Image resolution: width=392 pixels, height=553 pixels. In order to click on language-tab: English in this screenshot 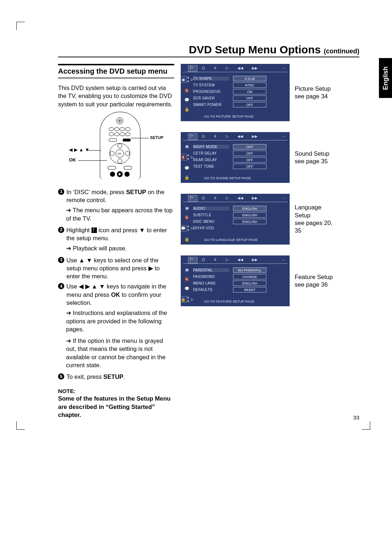, I will do `click(385, 78)`.